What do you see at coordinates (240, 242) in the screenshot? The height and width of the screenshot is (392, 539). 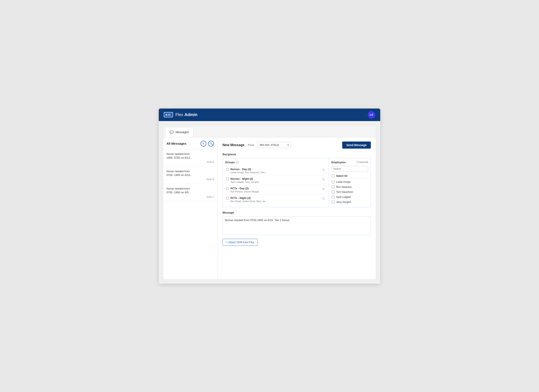 I see `attach-shift-button: + Attach Shift from Flex` at bounding box center [240, 242].